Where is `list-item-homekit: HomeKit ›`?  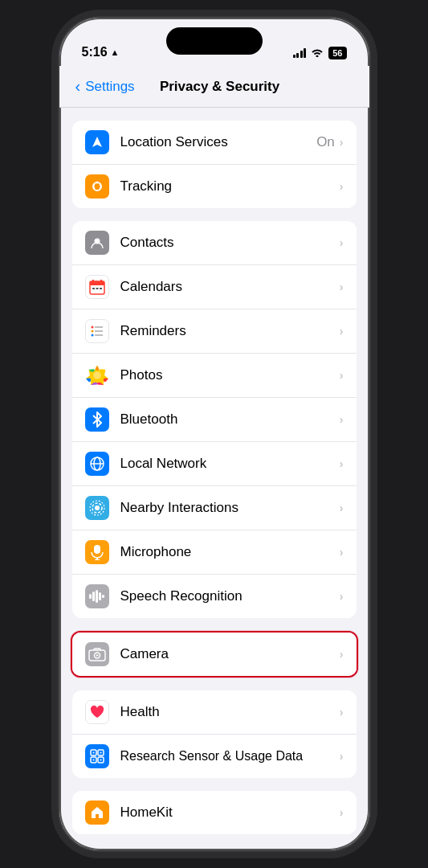 list-item-homekit: HomeKit › is located at coordinates (214, 813).